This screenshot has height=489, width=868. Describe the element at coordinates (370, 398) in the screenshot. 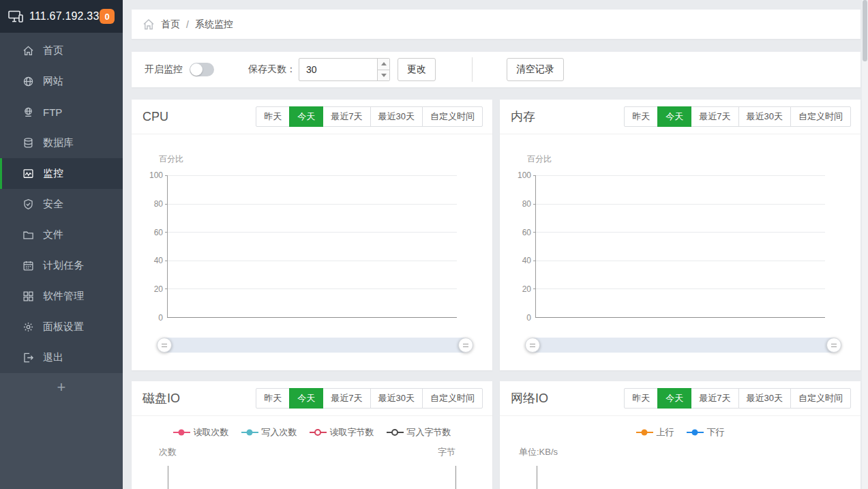

I see `disk-io-time-range-group: 昨天今天最近7天最近30天自定义时间` at that location.